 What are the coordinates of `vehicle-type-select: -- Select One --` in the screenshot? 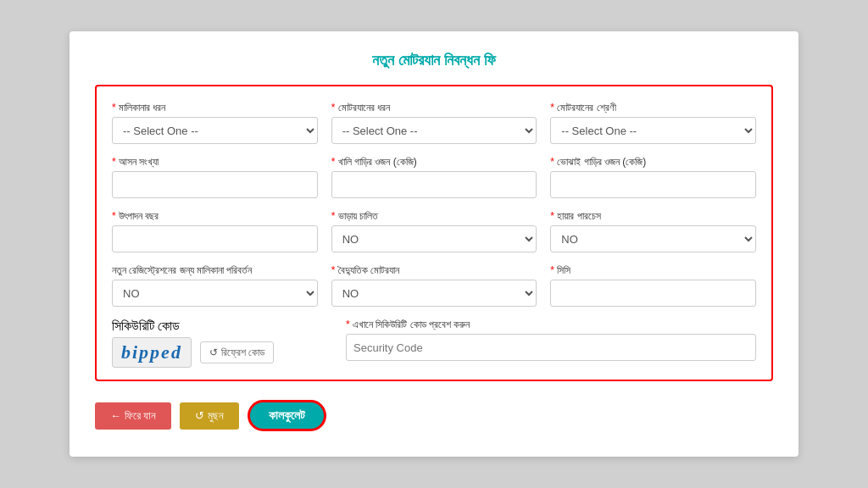 It's located at (434, 130).